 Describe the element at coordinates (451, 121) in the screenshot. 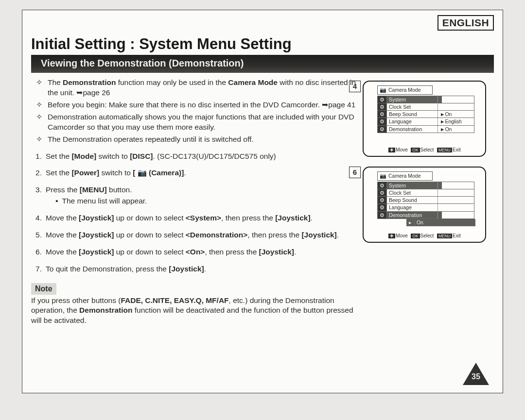

I see `osd-row-value: ►English` at that location.